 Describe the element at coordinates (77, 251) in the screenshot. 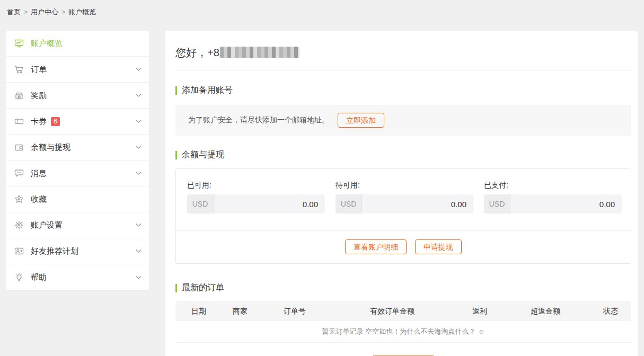

I see `sidebar-item-referral: 好友推荐计划` at that location.